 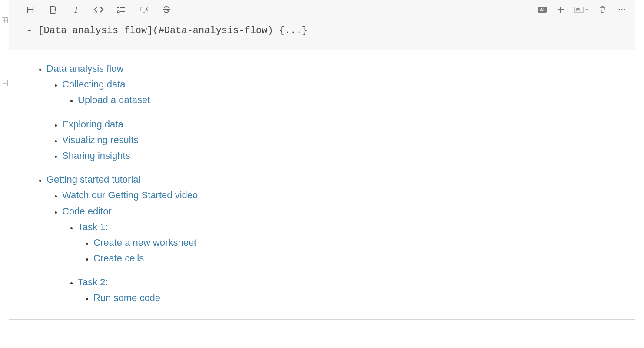 What do you see at coordinates (348, 251) in the screenshot?
I see `toc-sublist: Create a new worksheetCreate cells` at bounding box center [348, 251].